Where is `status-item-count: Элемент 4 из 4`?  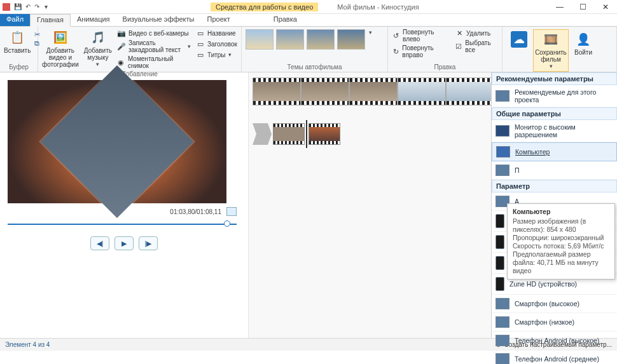
status-item-count: Элемент 4 из 4 is located at coordinates (27, 344).